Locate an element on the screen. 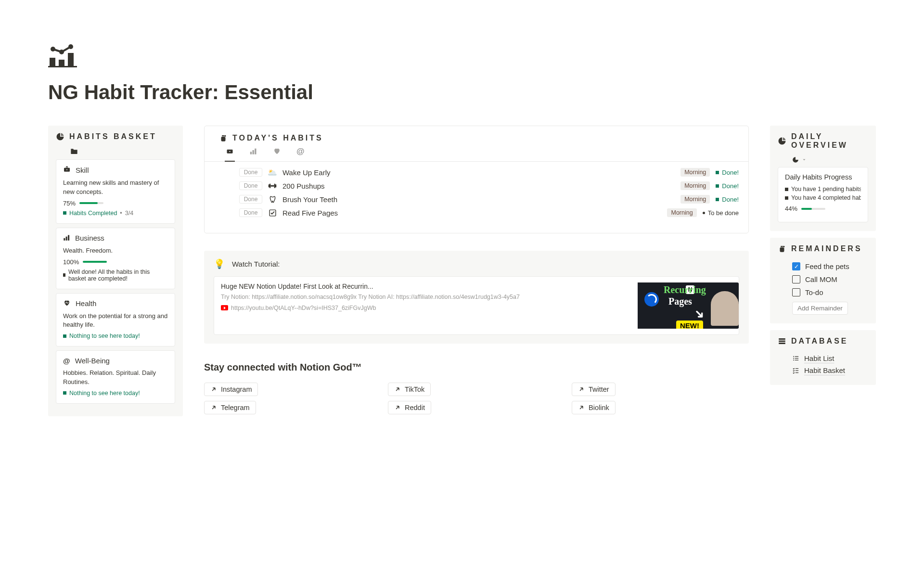  page-icon is located at coordinates (63, 55).